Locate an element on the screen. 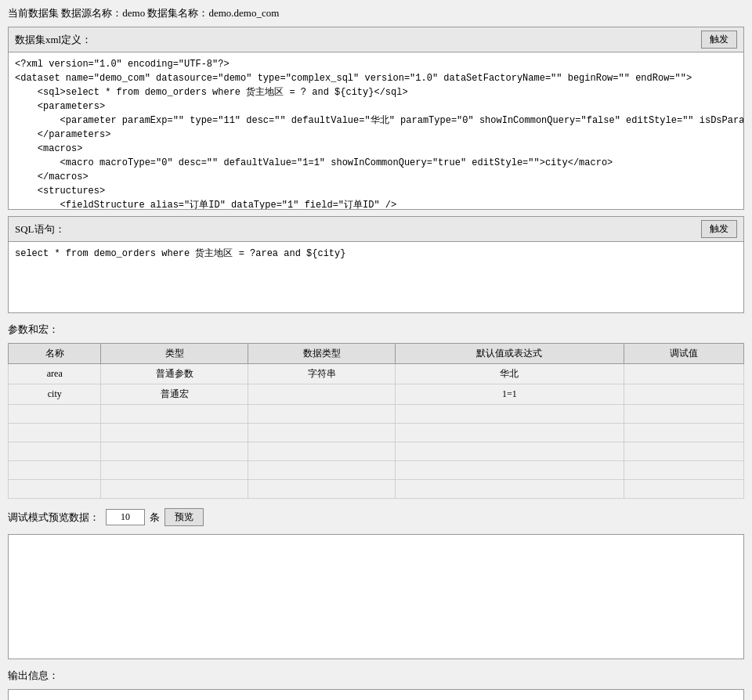 Image resolution: width=752 pixels, height=700 pixels. sql-section: SQL语句： 触发 select * from demo_orders wher… is located at coordinates (376, 265).